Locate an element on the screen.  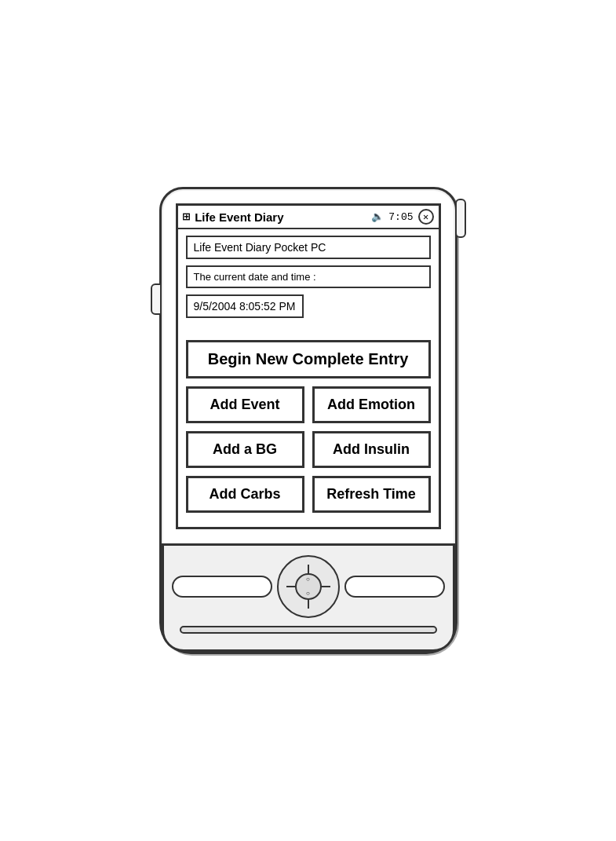
add-bg-button: Add a BG is located at coordinates (245, 449).